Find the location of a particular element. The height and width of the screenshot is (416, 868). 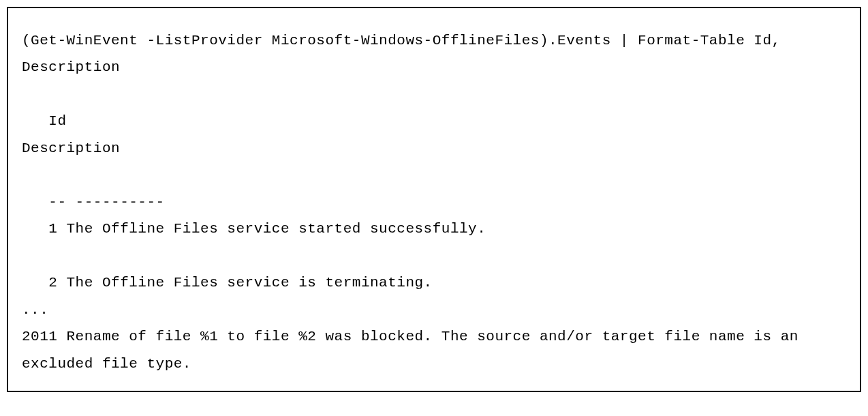

header-description: Description is located at coordinates (71, 149).